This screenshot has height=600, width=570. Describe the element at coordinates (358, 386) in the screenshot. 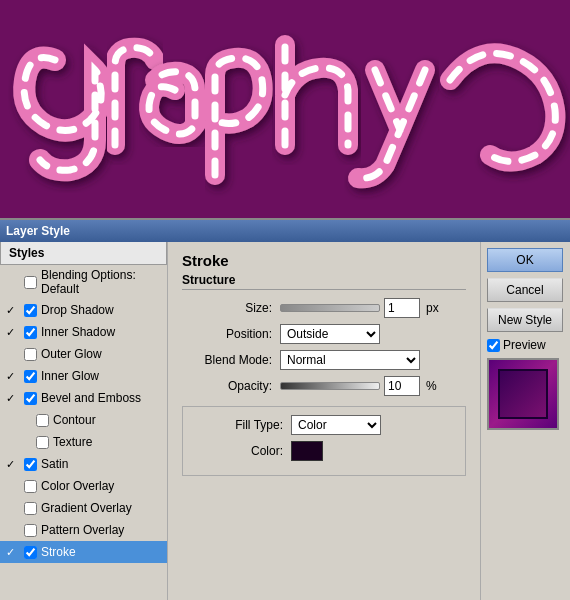

I see `opacity-controls: %` at that location.